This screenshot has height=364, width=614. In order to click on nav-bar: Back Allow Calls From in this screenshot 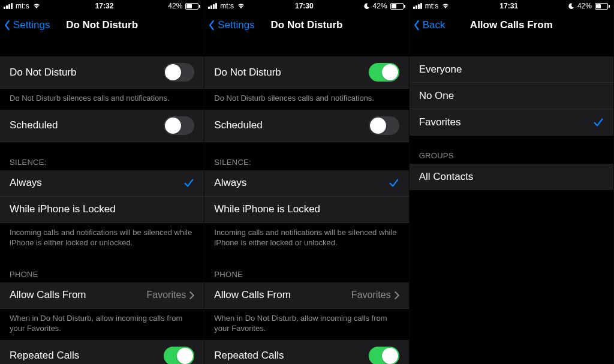, I will do `click(511, 25)`.